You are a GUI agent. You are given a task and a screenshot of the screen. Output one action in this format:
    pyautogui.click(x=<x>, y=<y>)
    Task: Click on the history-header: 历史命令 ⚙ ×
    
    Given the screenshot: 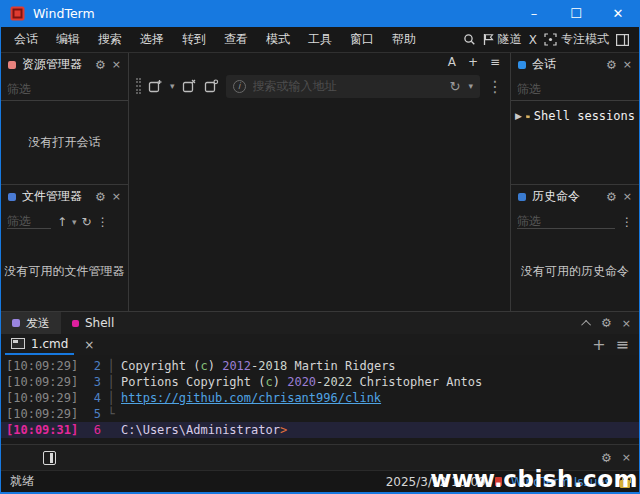 What is the action you would take?
    pyautogui.click(x=575, y=196)
    